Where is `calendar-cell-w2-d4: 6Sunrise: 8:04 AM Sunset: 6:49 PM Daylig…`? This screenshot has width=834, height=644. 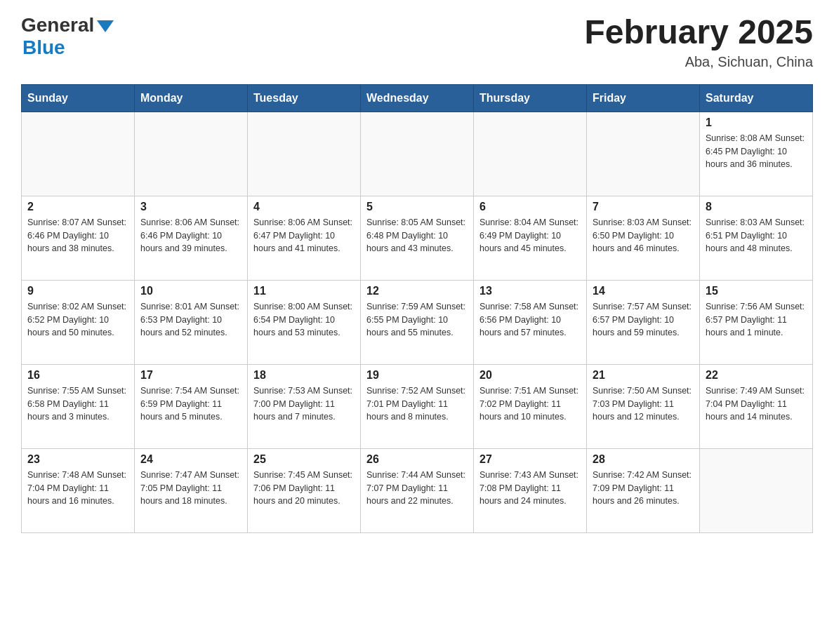 calendar-cell-w2-d4: 6Sunrise: 8:04 AM Sunset: 6:49 PM Daylig… is located at coordinates (531, 238).